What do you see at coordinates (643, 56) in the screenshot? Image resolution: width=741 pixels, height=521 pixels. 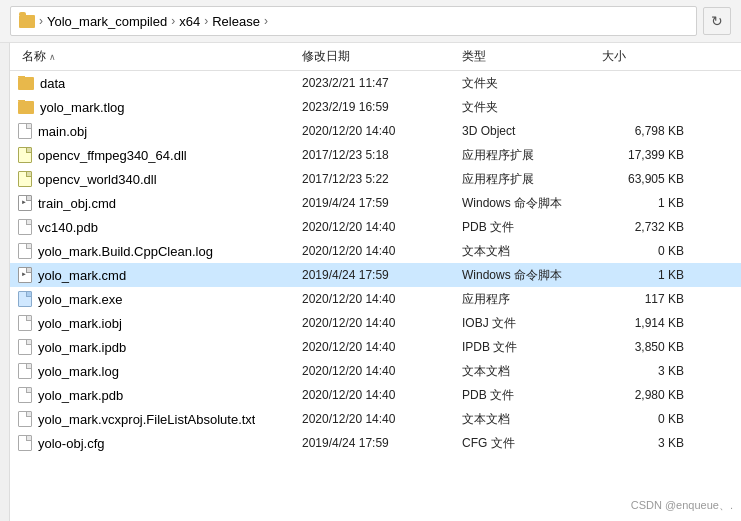 I see `col-header-size: 大小` at bounding box center [643, 56].